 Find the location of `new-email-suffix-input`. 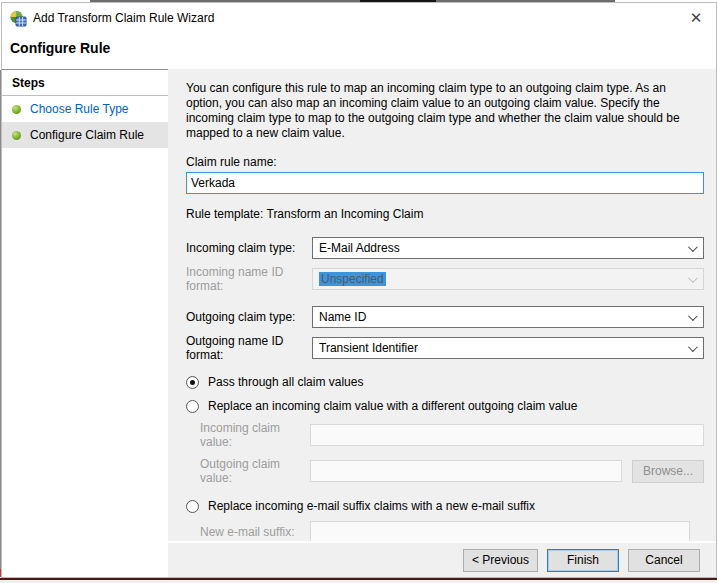

new-email-suffix-input is located at coordinates (500, 531).